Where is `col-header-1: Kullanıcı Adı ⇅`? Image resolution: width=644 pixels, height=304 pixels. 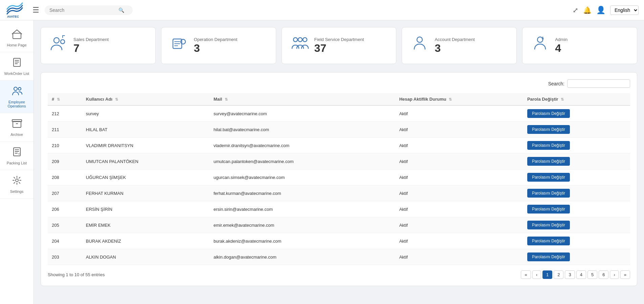
col-header-1: Kullanıcı Adı ⇅ is located at coordinates (146, 99).